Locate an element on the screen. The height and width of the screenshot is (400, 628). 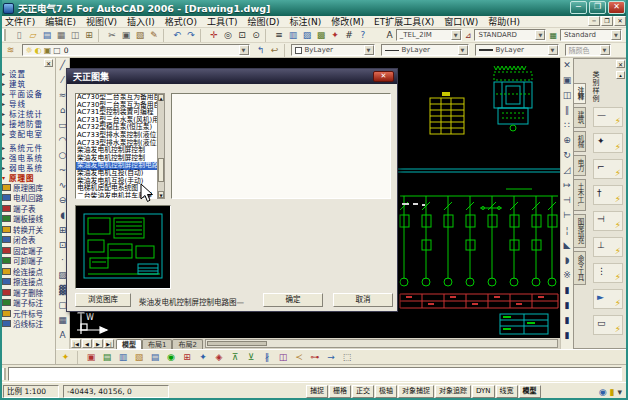
screen-menu-group: ▸标注统计 is located at coordinates (28, 113).